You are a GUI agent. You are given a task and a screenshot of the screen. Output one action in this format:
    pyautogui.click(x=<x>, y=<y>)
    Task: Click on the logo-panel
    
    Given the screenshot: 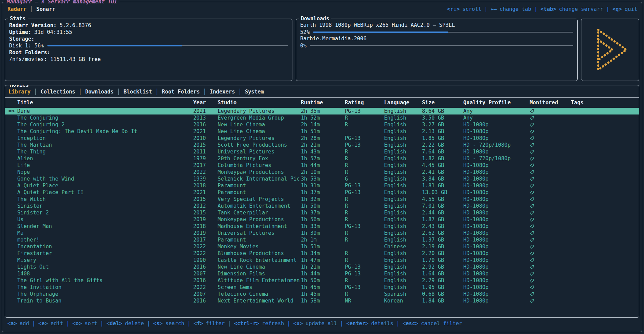 What is the action you would take?
    pyautogui.click(x=610, y=50)
    